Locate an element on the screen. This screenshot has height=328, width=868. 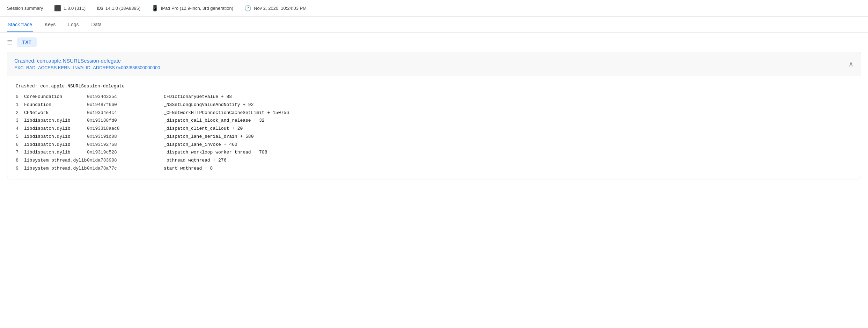
frame-symbol: start_wqthread + 8 is located at coordinates (508, 169).